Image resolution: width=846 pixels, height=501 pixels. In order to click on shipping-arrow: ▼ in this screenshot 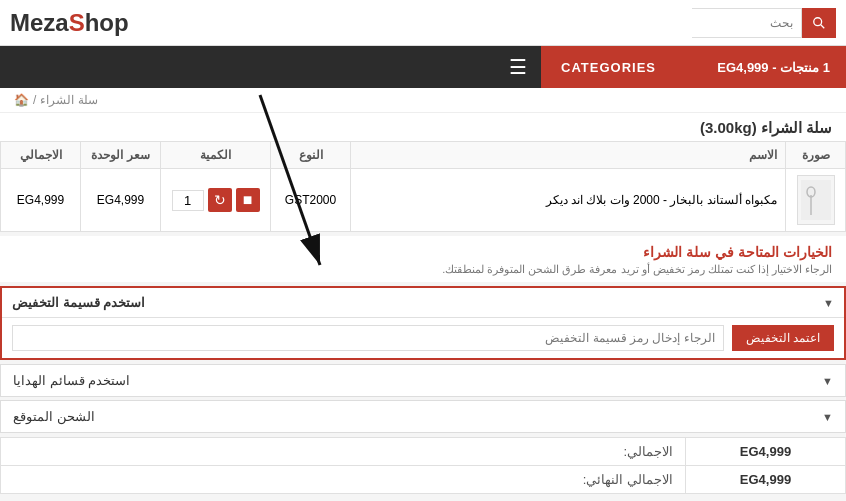, I will do `click(828, 417)`.